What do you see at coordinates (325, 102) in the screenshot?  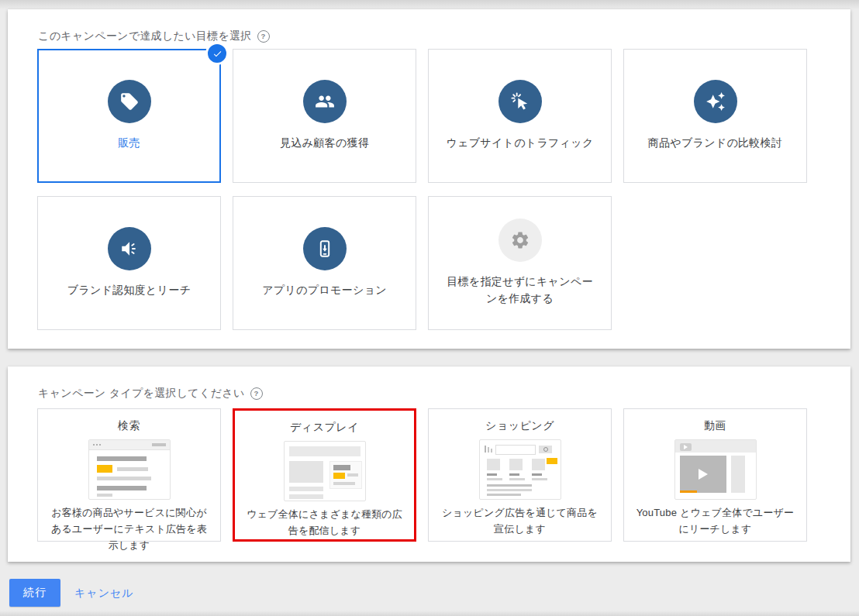 I see `people-icon` at bounding box center [325, 102].